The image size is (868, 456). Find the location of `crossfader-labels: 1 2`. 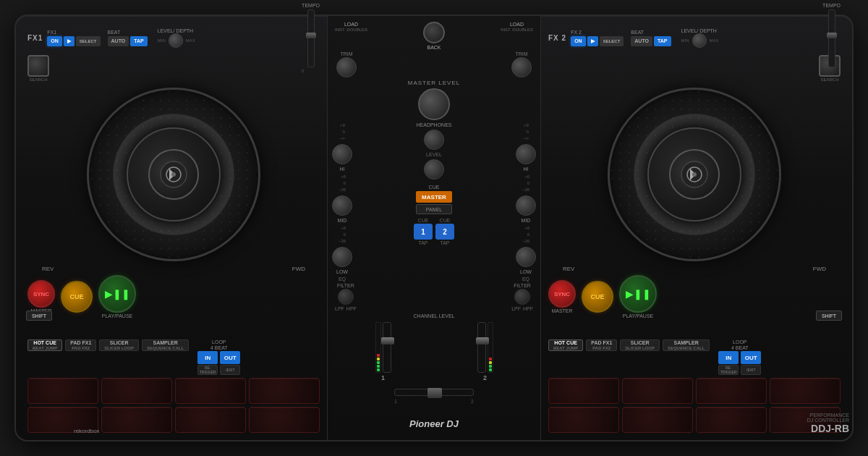

crossfader-labels: 1 2 is located at coordinates (434, 401).